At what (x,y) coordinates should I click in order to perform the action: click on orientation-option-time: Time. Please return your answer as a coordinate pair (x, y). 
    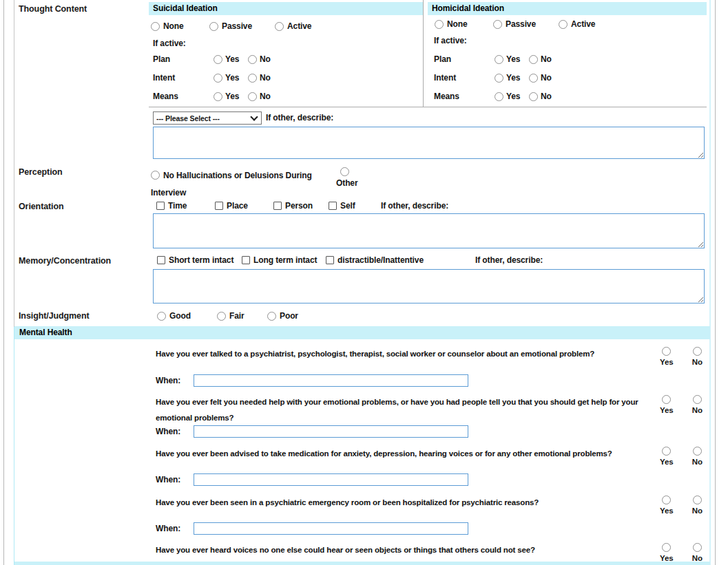
    Looking at the image, I should click on (186, 206).